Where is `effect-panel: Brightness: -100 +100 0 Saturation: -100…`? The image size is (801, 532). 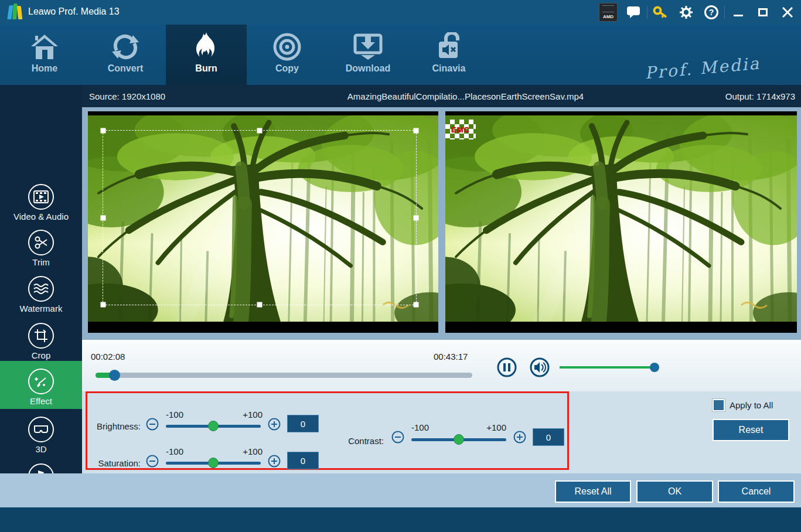 effect-panel: Brightness: -100 +100 0 Saturation: -100… is located at coordinates (442, 432).